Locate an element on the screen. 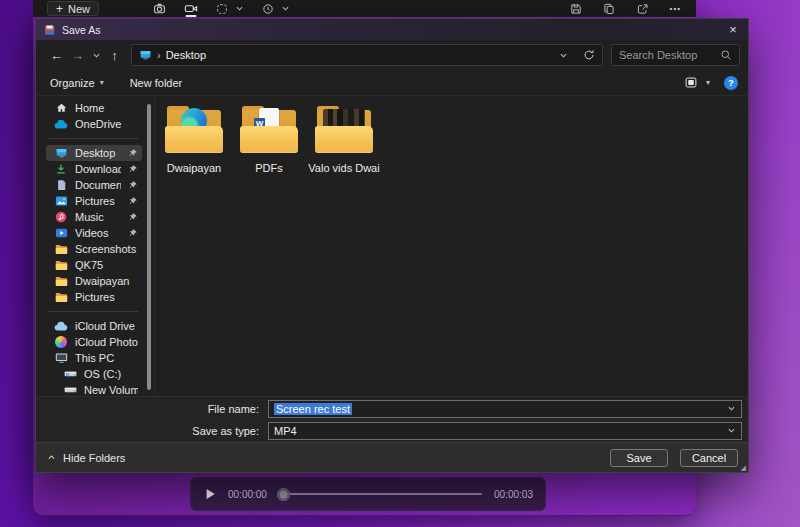  capture-shape-icon is located at coordinates (222, 8).